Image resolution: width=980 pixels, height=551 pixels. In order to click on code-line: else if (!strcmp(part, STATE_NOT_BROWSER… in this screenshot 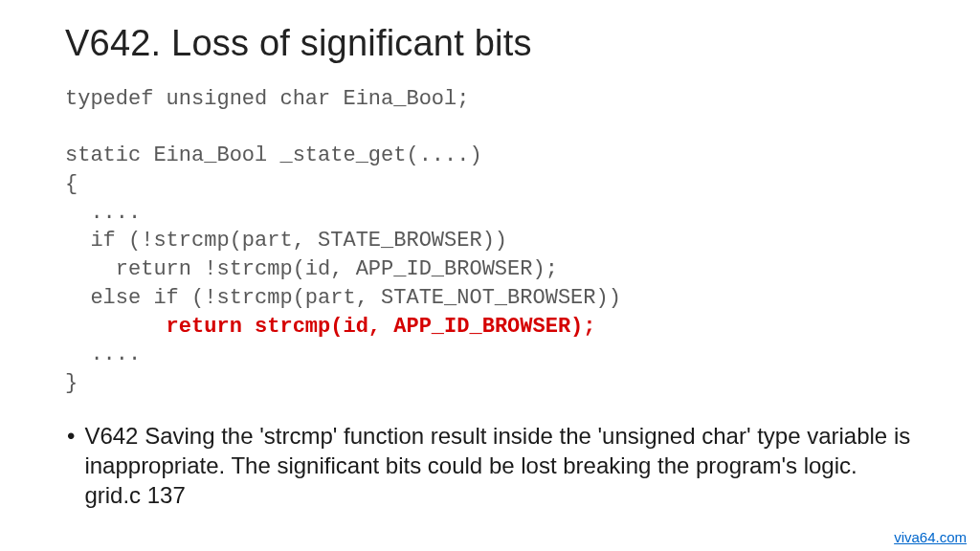, I will do `click(343, 298)`.